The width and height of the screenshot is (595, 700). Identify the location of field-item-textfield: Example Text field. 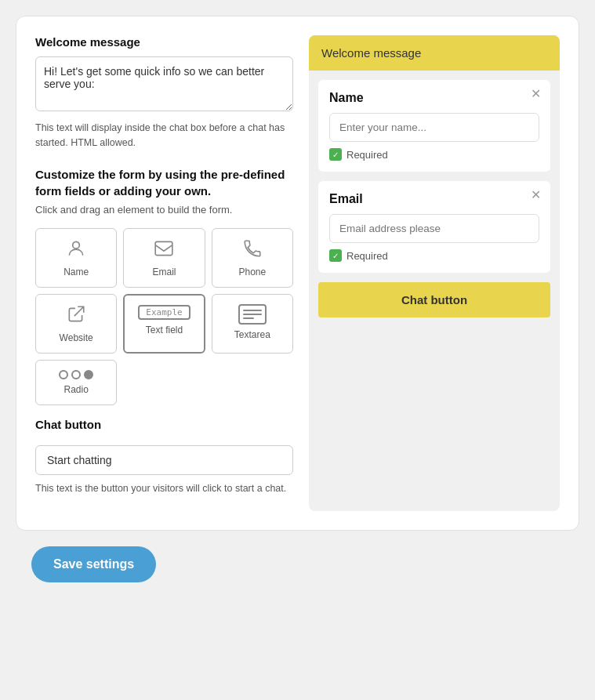
(164, 324).